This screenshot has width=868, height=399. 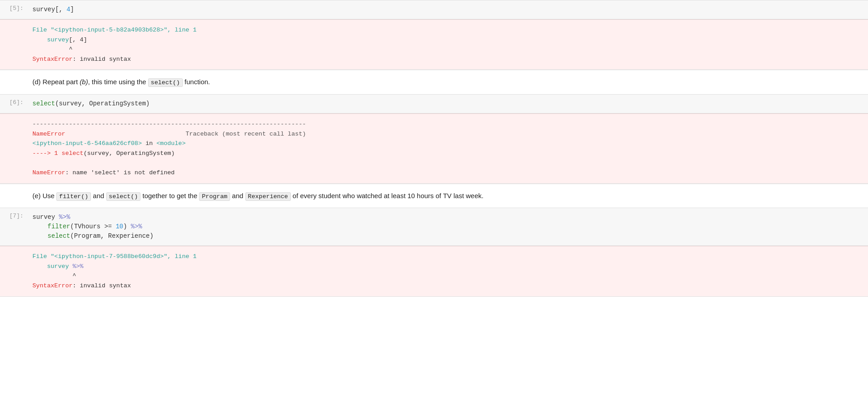 What do you see at coordinates (434, 195) in the screenshot?
I see `cell-e-markdown-row: (e) Use filter() and select() together t…` at bounding box center [434, 195].